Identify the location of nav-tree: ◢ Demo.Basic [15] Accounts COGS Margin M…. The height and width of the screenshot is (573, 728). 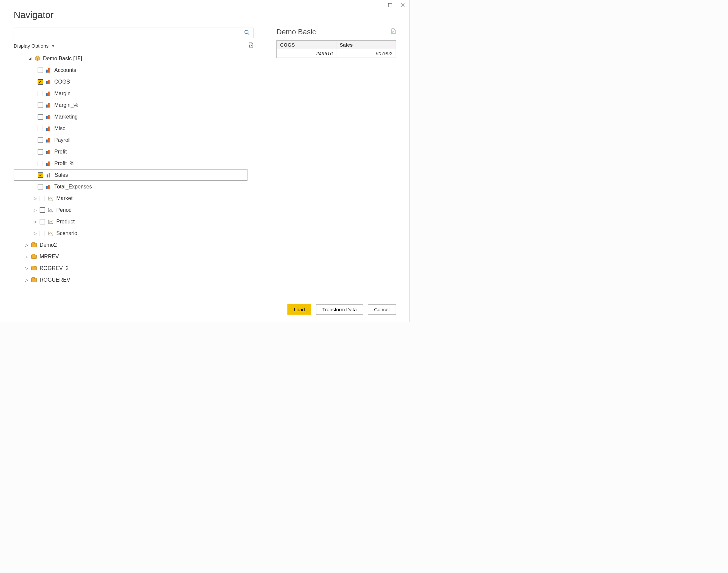
(134, 175).